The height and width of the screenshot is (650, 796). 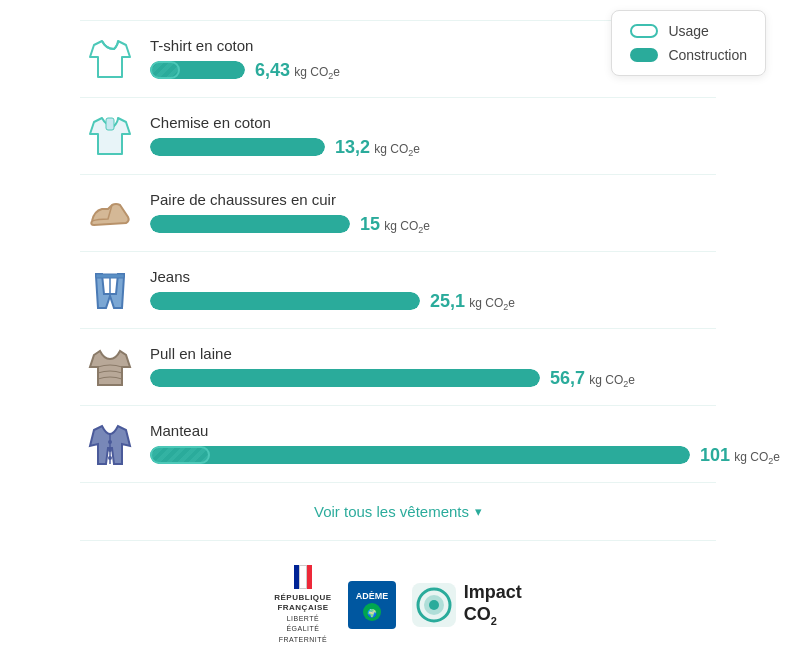 I want to click on bar-track-tshirt, so click(x=198, y=70).